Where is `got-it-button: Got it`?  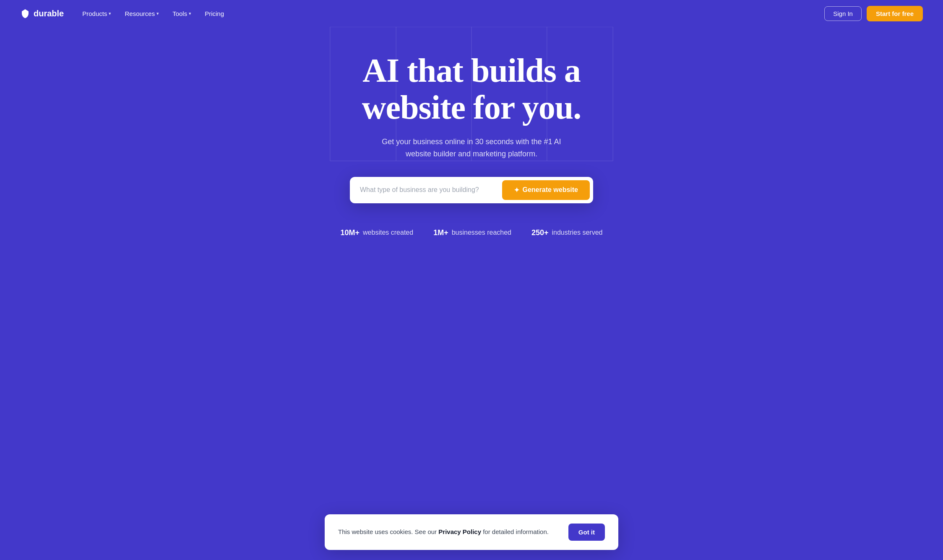 got-it-button: Got it is located at coordinates (586, 532).